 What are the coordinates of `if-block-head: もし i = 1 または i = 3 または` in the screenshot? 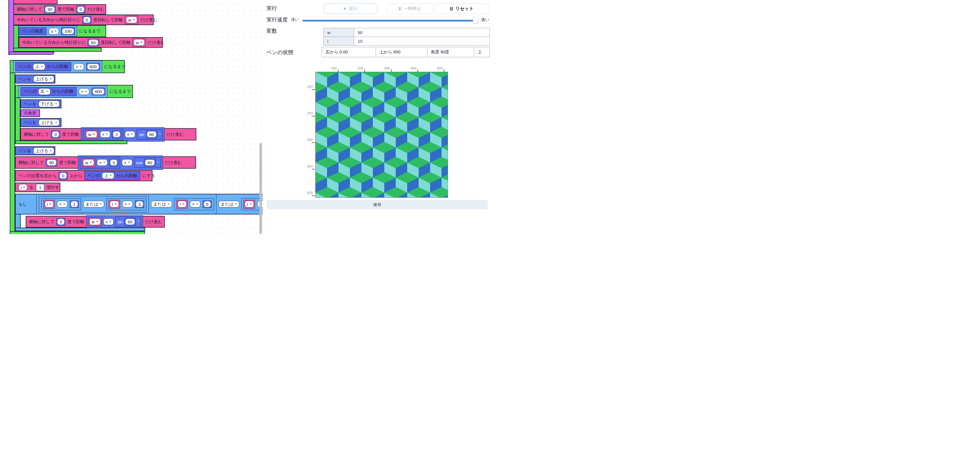 It's located at (139, 204).